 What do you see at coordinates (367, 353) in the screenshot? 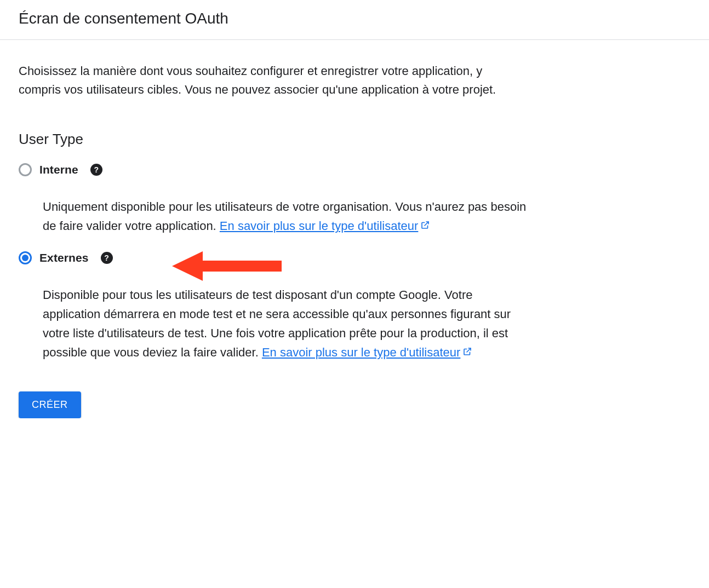
I see `learn-more-link-externes: En savoir plus sur le type d'utilisateur` at bounding box center [367, 353].